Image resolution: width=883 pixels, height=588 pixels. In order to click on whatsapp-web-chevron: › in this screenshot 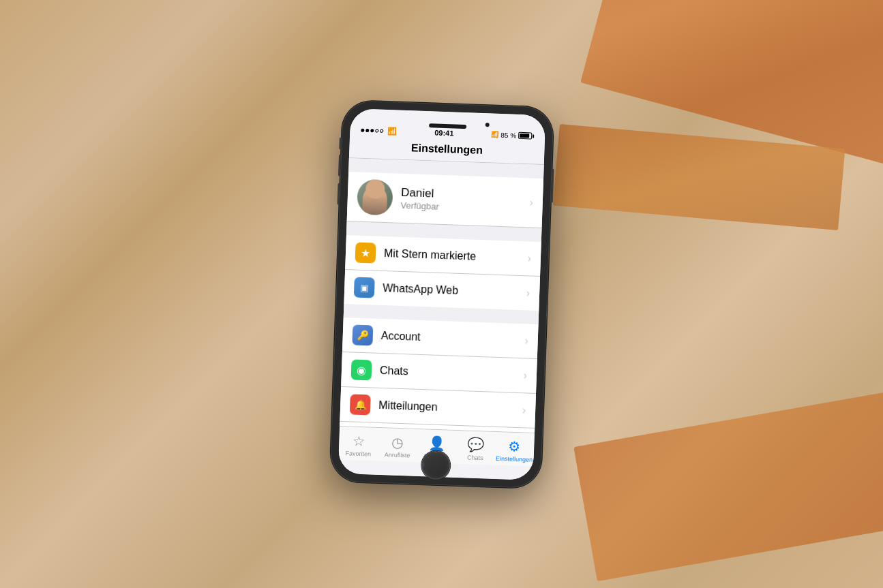, I will do `click(528, 293)`.